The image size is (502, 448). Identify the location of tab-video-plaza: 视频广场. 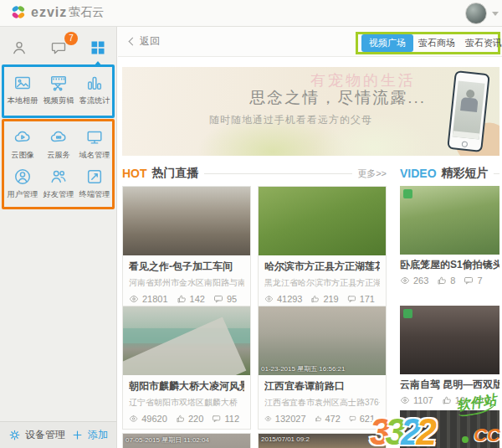
(387, 44).